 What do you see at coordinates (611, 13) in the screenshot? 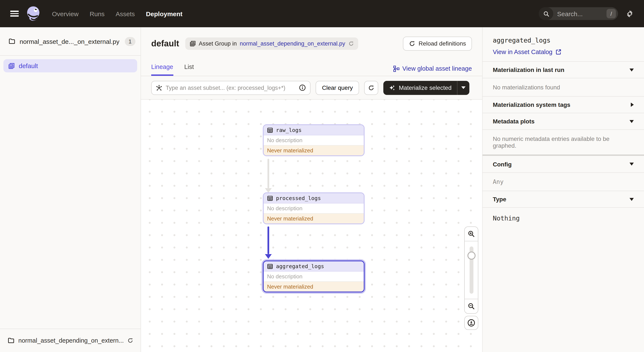
I see `search-shortcut-badge: /` at bounding box center [611, 13].